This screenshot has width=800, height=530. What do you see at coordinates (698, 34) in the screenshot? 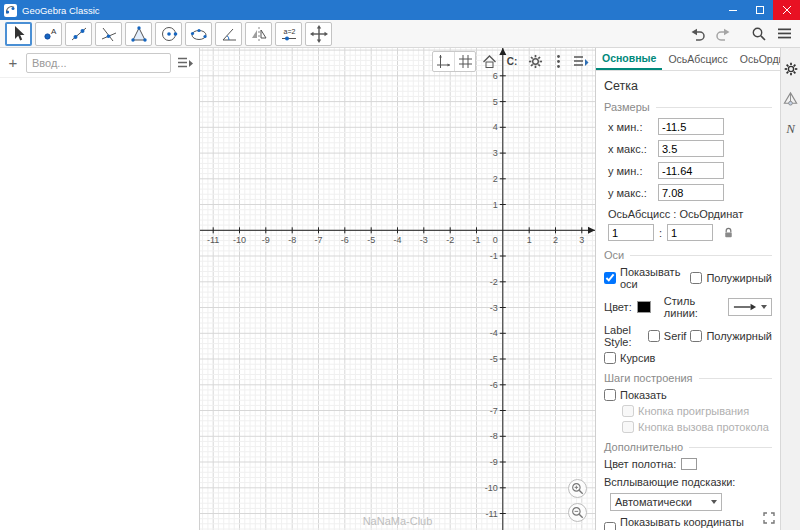
I see `undo-button` at bounding box center [698, 34].